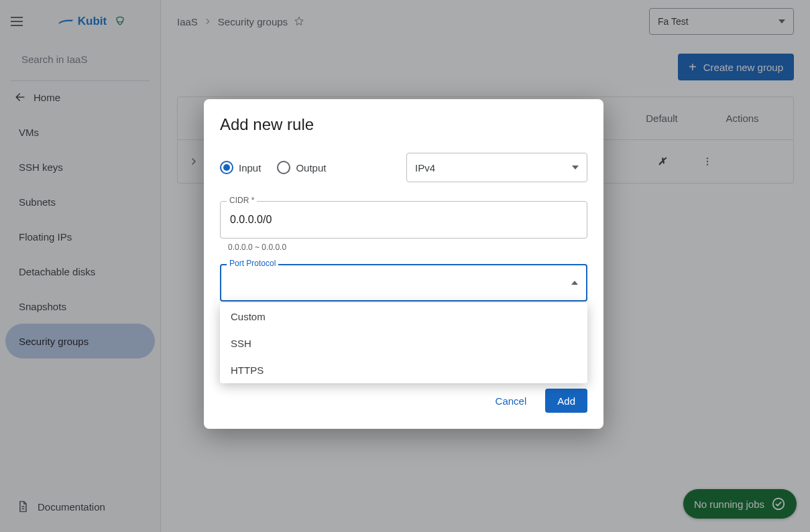  I want to click on dropdown-item-custom: Custom, so click(404, 316).